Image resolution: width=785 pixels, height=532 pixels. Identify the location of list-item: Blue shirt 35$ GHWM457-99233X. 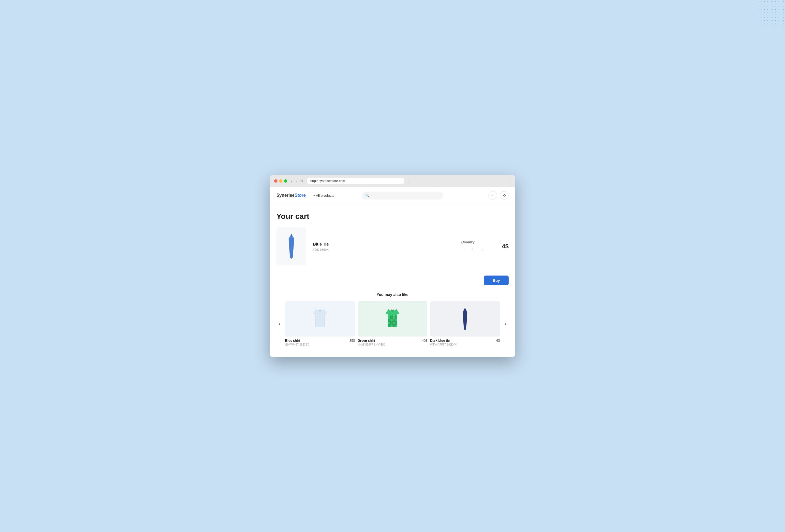
(320, 324).